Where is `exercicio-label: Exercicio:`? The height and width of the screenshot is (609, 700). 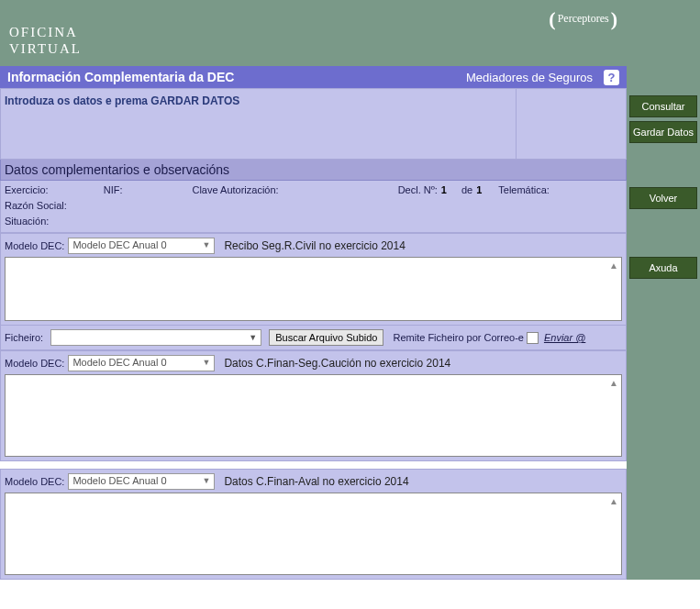
exercicio-label: Exercicio: is located at coordinates (27, 190).